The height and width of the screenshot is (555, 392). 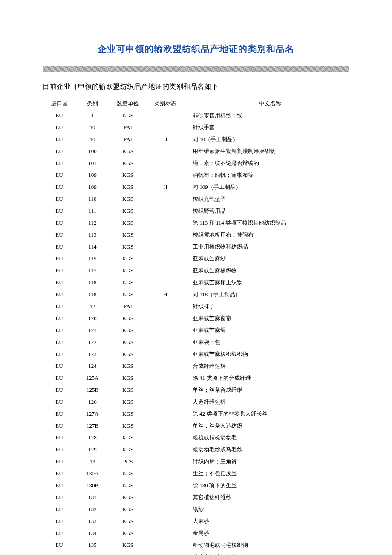 I want to click on cell-category: 117, so click(x=92, y=271).